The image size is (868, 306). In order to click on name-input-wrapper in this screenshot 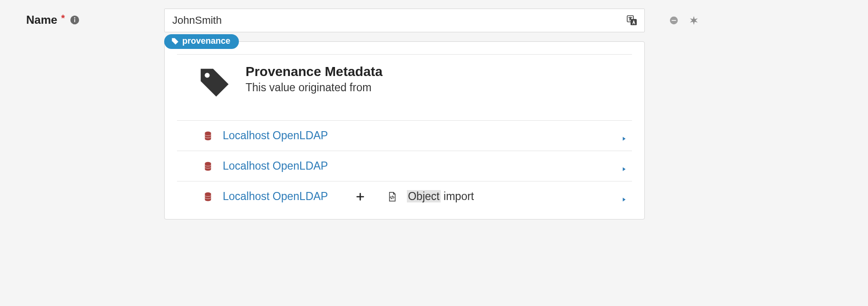, I will do `click(404, 20)`.